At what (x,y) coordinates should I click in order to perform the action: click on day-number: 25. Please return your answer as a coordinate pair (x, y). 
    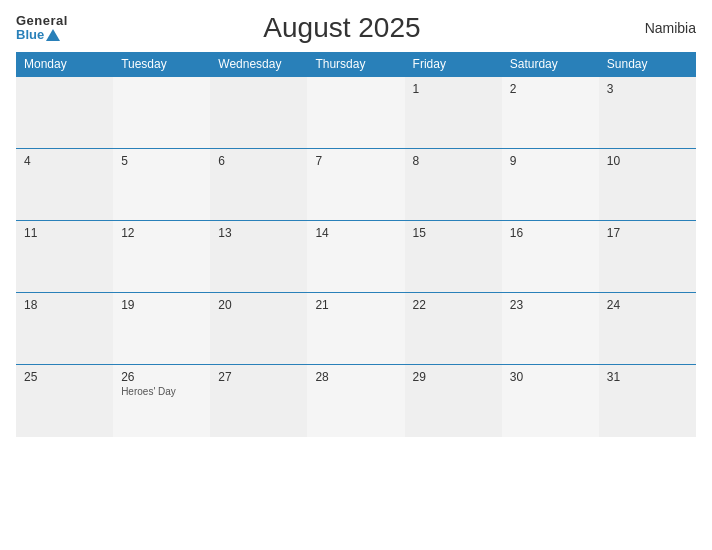
    Looking at the image, I should click on (64, 377).